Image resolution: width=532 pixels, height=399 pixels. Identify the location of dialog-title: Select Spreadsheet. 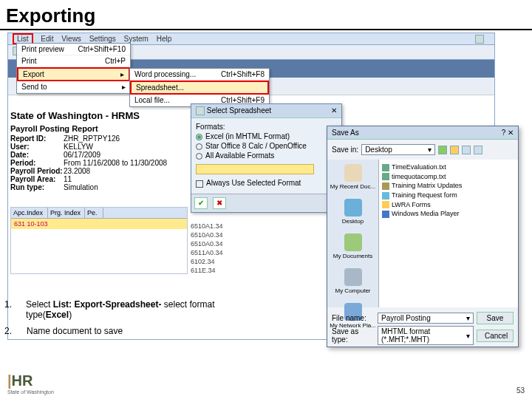
(233, 111).